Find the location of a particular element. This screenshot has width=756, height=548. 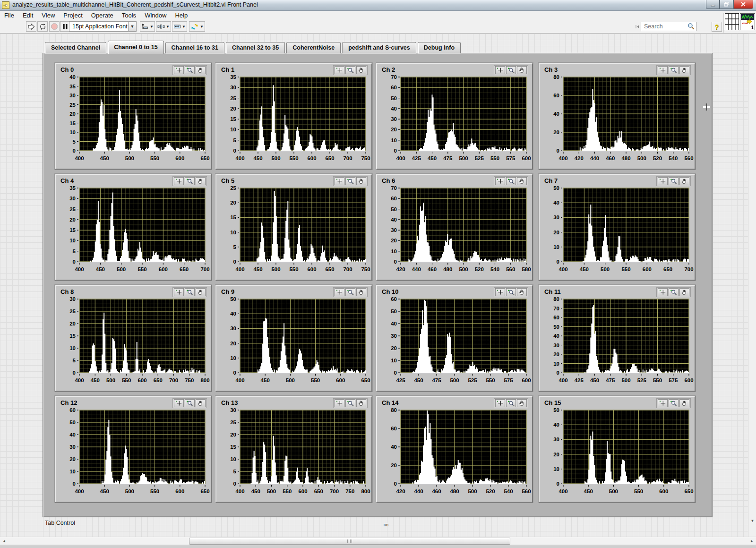

distribute-objects-dropdown: ▼ is located at coordinates (163, 26).